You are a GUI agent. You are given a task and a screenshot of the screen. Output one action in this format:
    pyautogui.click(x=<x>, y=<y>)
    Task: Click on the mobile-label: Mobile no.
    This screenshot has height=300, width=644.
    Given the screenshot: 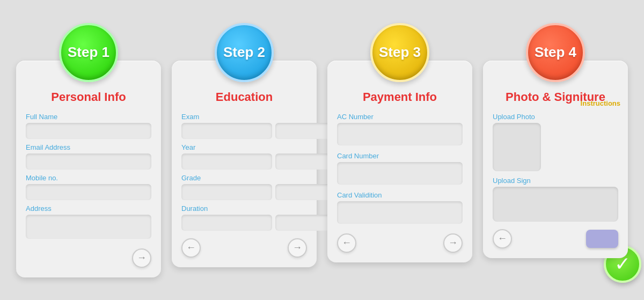 What is the action you would take?
    pyautogui.click(x=89, y=178)
    